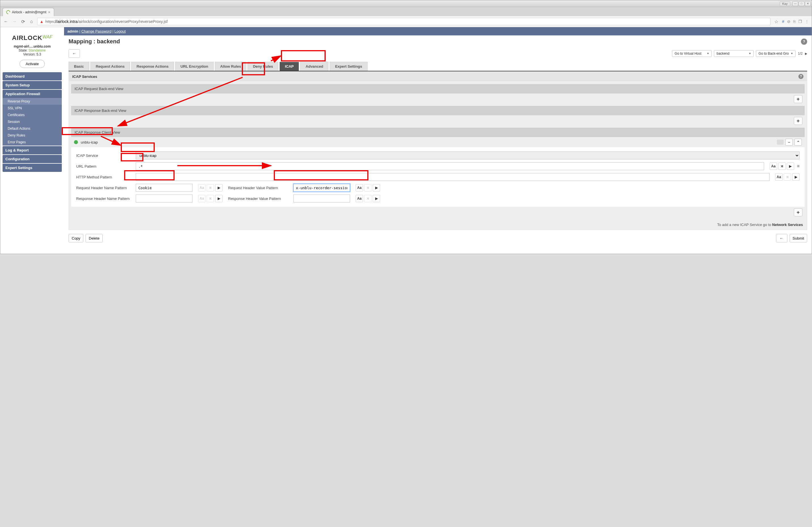 This screenshot has height=527, width=812. Describe the element at coordinates (94, 238) in the screenshot. I see `delete-button: Delete` at that location.